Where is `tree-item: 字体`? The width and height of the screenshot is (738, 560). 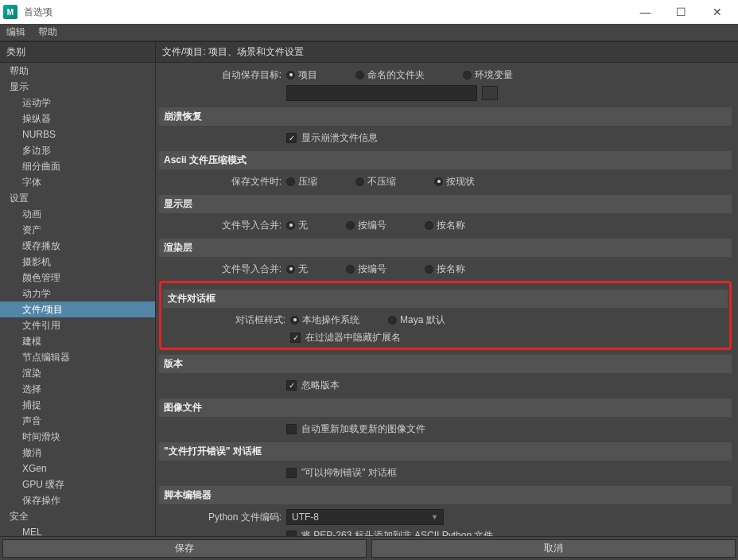 tree-item: 字体 is located at coordinates (78, 182).